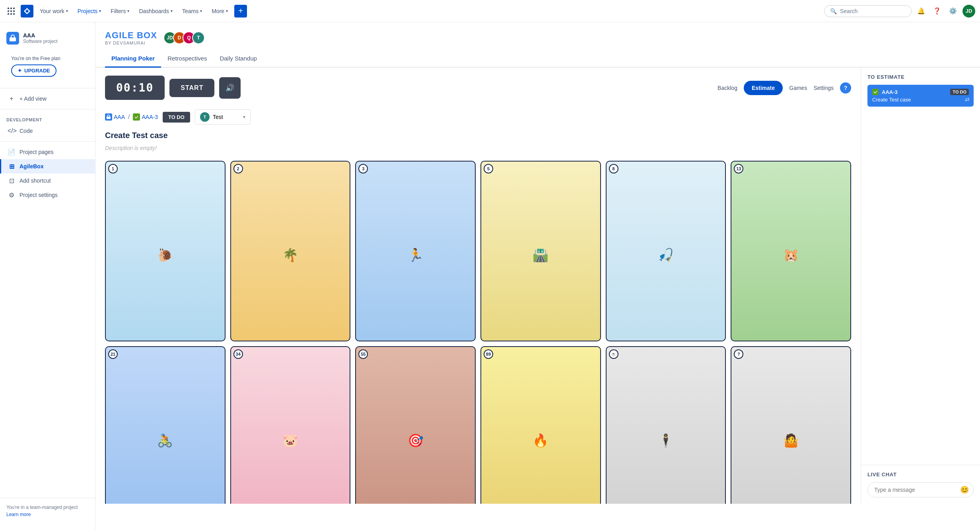  Describe the element at coordinates (920, 95) in the screenshot. I see `estimate-item: AAA-3 TO DO Create Test case ⇄` at that location.